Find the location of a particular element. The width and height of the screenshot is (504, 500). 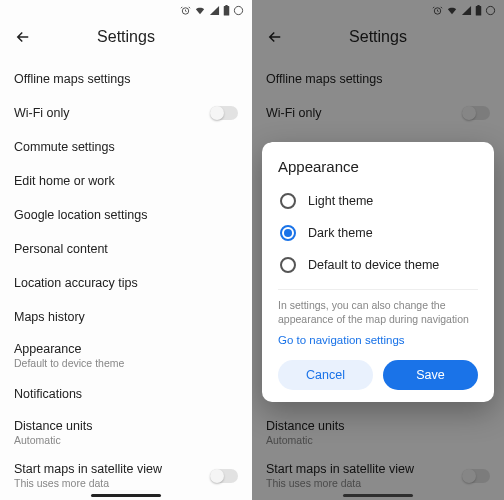

settings-row: Location accuracy tips is located at coordinates (126, 283).